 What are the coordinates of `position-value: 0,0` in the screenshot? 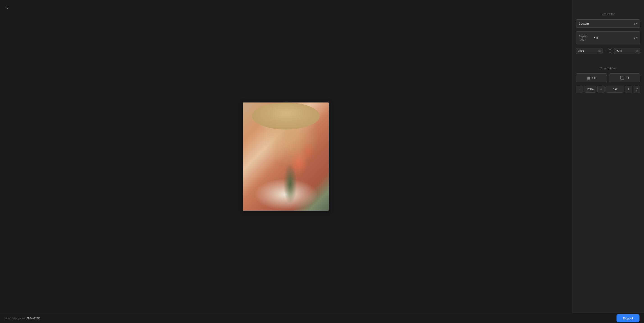 It's located at (615, 89).